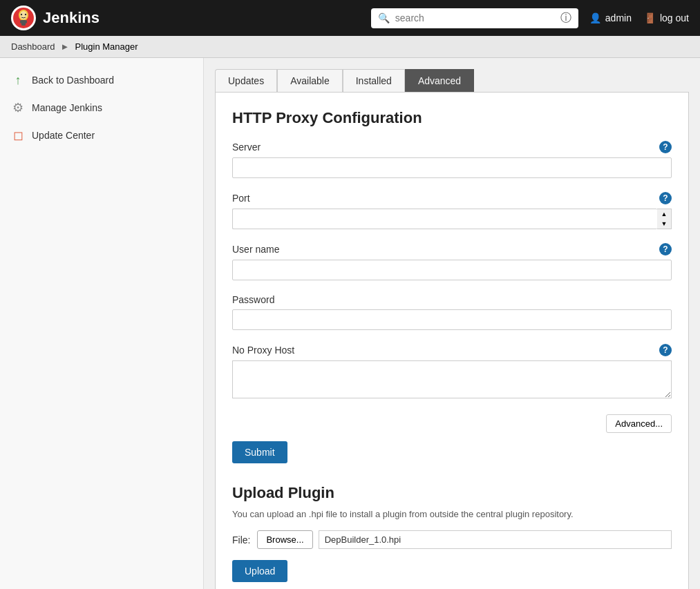 The width and height of the screenshot is (700, 589). I want to click on user-icon: 👤, so click(596, 18).